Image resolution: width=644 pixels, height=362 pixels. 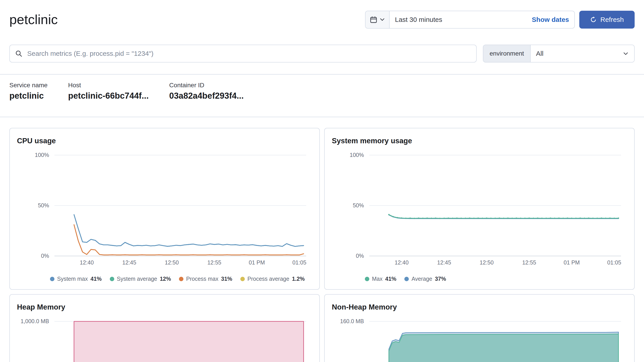 What do you see at coordinates (268, 279) in the screenshot?
I see `legend-label: Process average` at bounding box center [268, 279].